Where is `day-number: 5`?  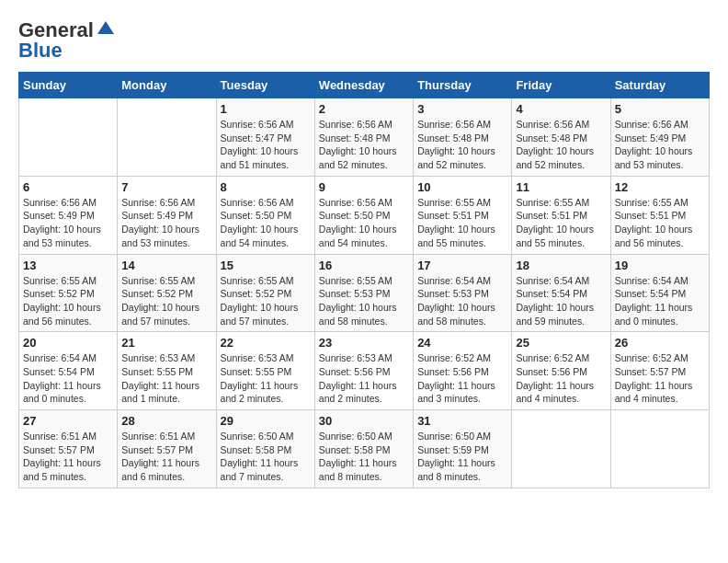 day-number: 5 is located at coordinates (660, 109).